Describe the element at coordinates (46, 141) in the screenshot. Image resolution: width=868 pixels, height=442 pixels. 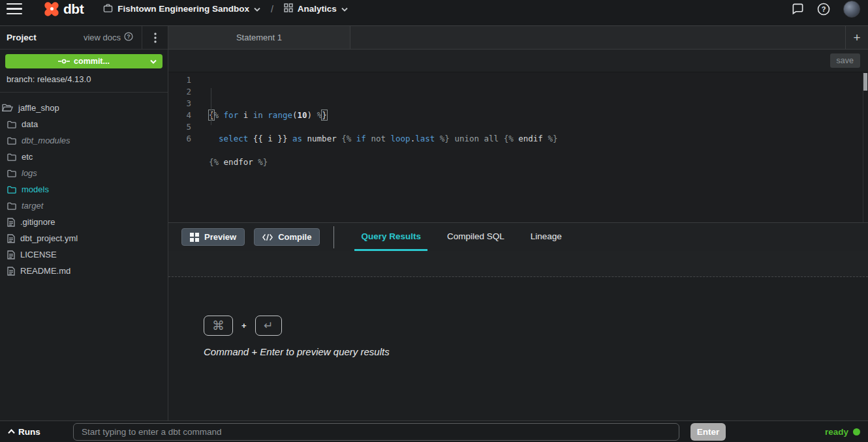
I see `tree-item-label: dbt_modules` at that location.